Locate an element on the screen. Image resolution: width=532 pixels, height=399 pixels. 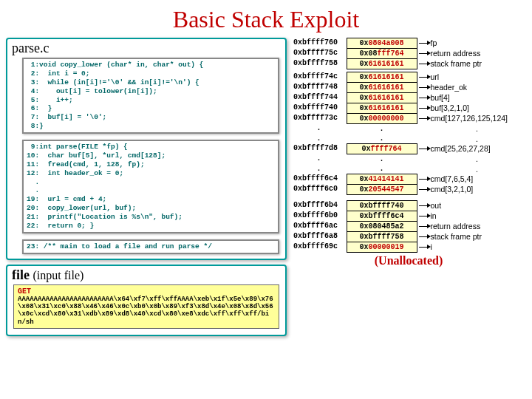
unallocated-label: (Unallocated) is located at coordinates (409, 261).